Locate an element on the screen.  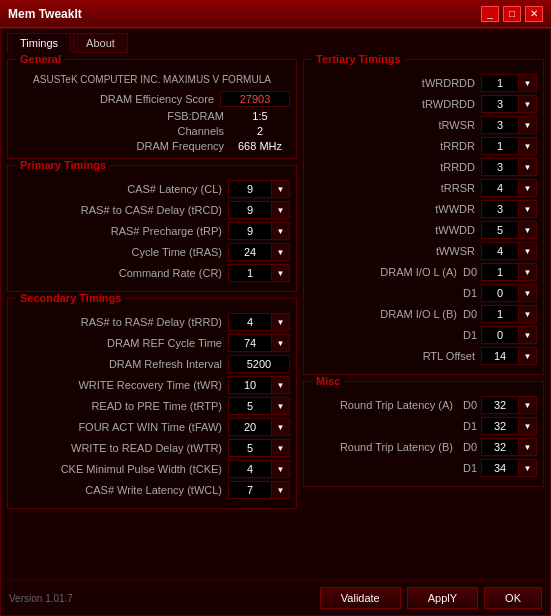
rtl-offset-input is located at coordinates (500, 356).